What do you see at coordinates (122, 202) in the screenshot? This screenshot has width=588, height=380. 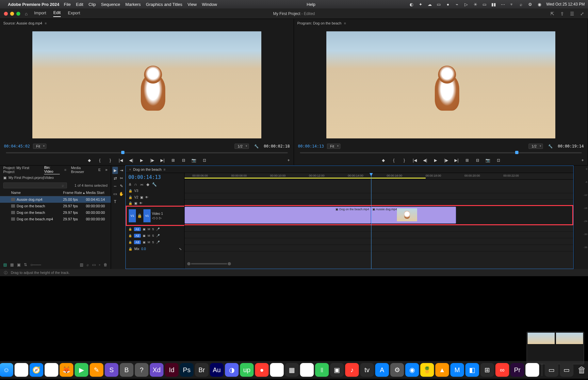 I see `zoom-tool` at bounding box center [122, 202].